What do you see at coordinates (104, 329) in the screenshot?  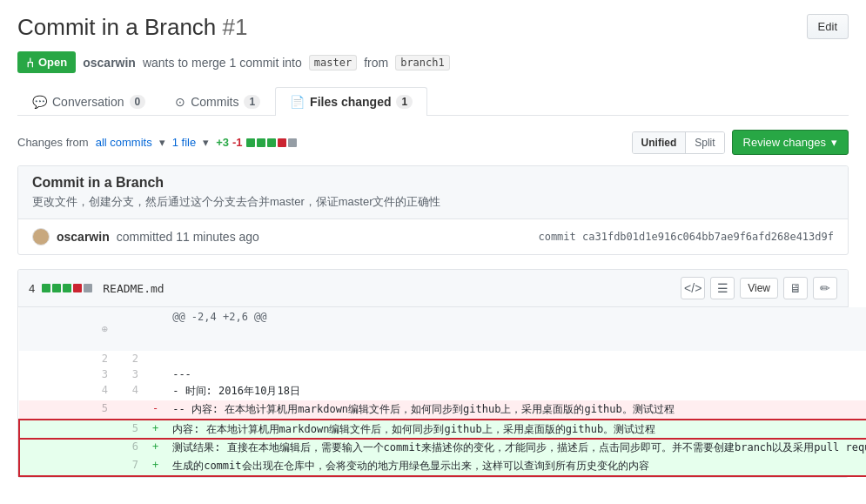 I see `expand-icon: ⊕` at bounding box center [104, 329].